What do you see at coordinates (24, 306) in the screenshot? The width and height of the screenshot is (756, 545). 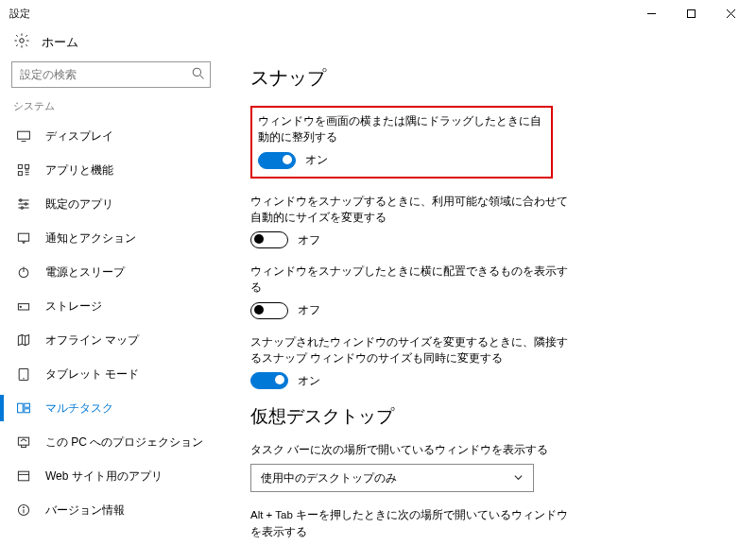 I see `storage-icon` at bounding box center [24, 306].